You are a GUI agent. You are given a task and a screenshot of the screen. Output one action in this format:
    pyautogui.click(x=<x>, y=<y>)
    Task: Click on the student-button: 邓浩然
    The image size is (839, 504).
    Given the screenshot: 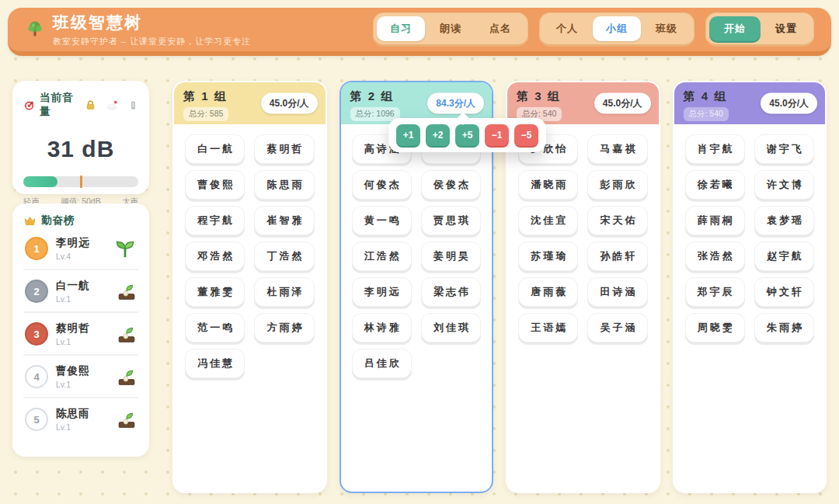 What is the action you would take?
    pyautogui.click(x=214, y=256)
    